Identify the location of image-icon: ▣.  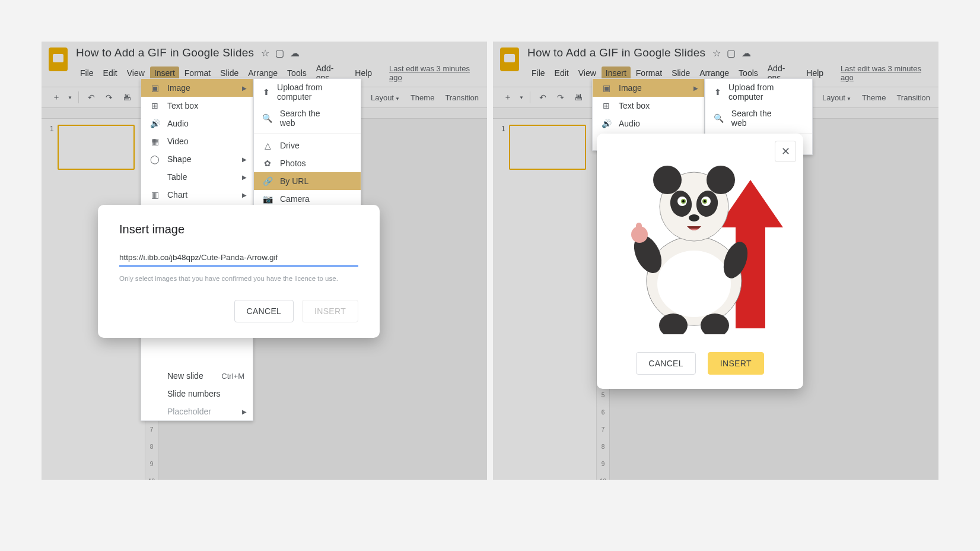
(155, 88).